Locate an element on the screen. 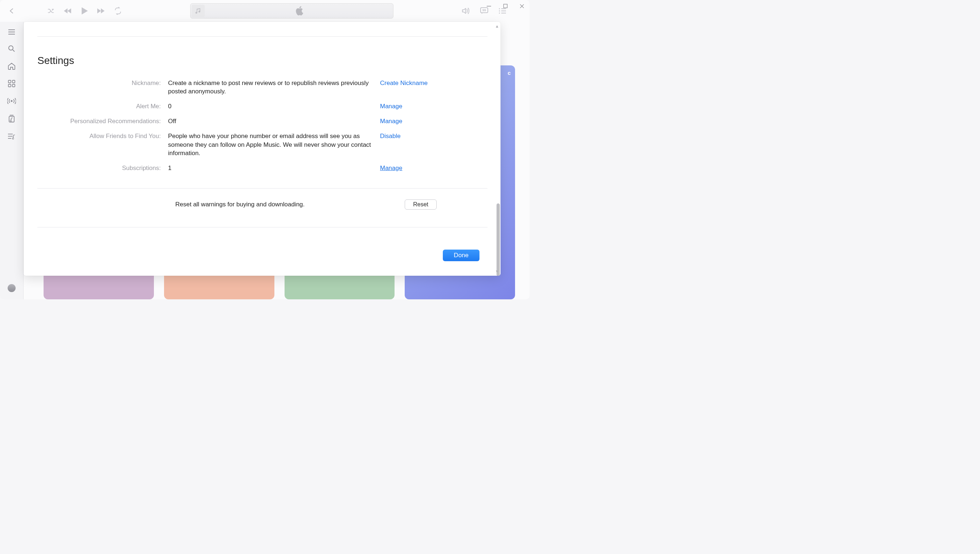 The height and width of the screenshot is (554, 980). library-music-icon is located at coordinates (11, 119).